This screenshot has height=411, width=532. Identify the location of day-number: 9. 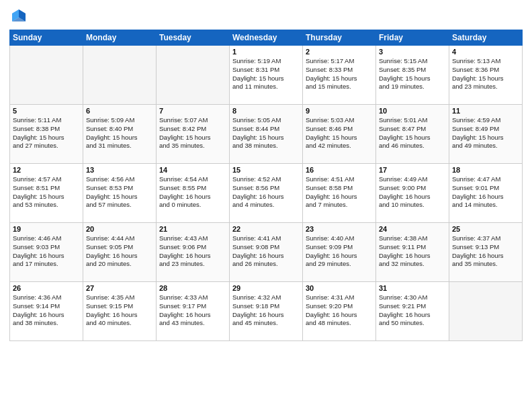
(339, 111).